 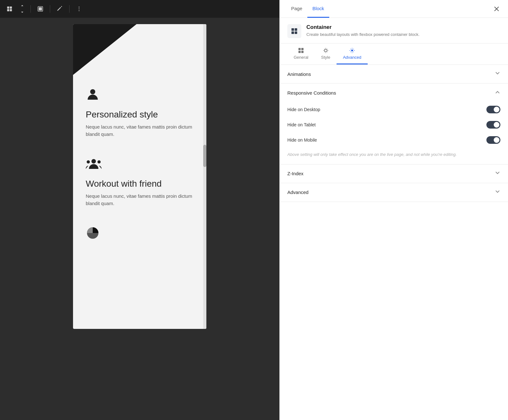 What do you see at coordinates (498, 174) in the screenshot?
I see `z-index-chevron-icon` at bounding box center [498, 174].